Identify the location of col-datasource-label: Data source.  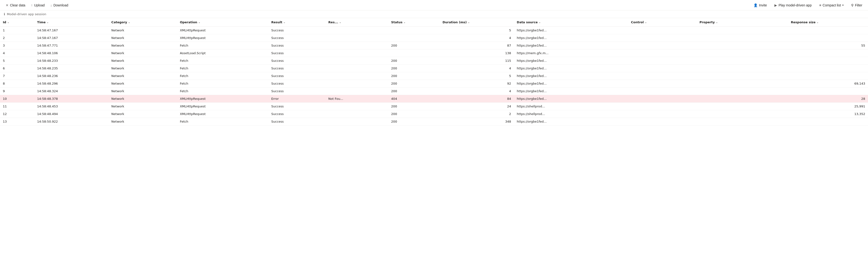
(527, 22).